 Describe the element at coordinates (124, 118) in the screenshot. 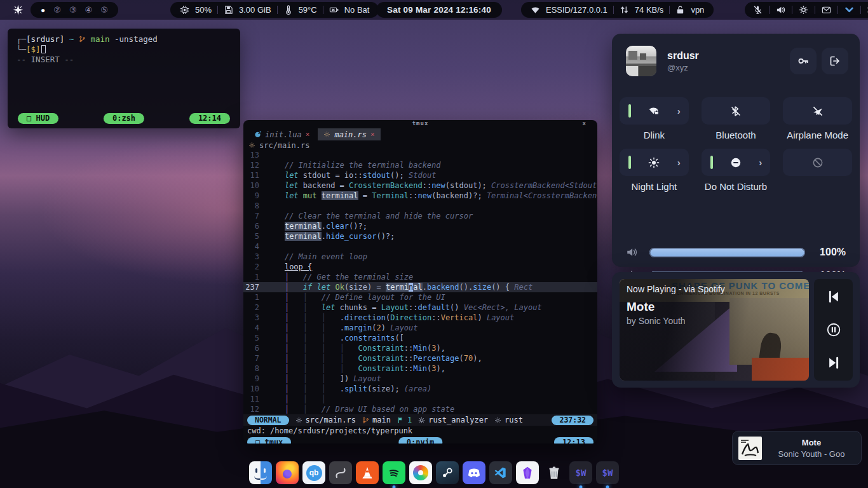

I see `tmux-window-pill: 0:zsh` at that location.